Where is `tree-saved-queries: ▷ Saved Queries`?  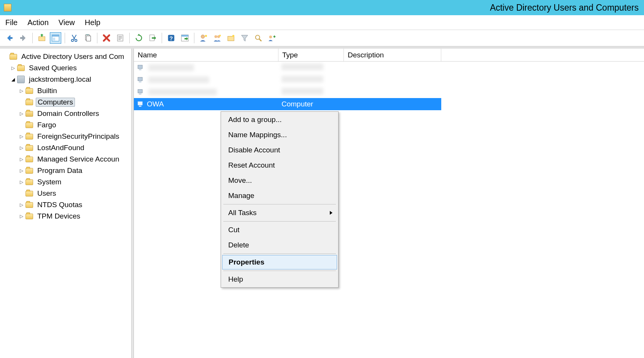 tree-saved-queries: ▷ Saved Queries is located at coordinates (67, 68).